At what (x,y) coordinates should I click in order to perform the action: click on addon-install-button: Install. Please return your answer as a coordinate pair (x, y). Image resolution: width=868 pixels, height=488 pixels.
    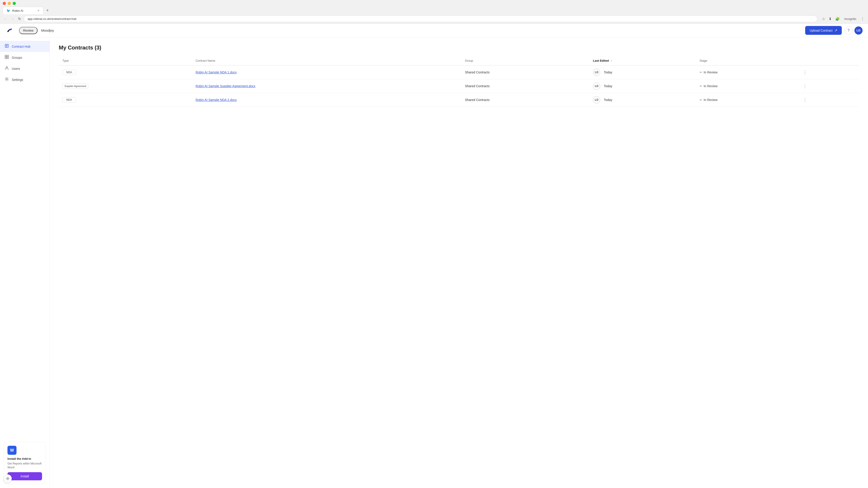
    Looking at the image, I should click on (25, 476).